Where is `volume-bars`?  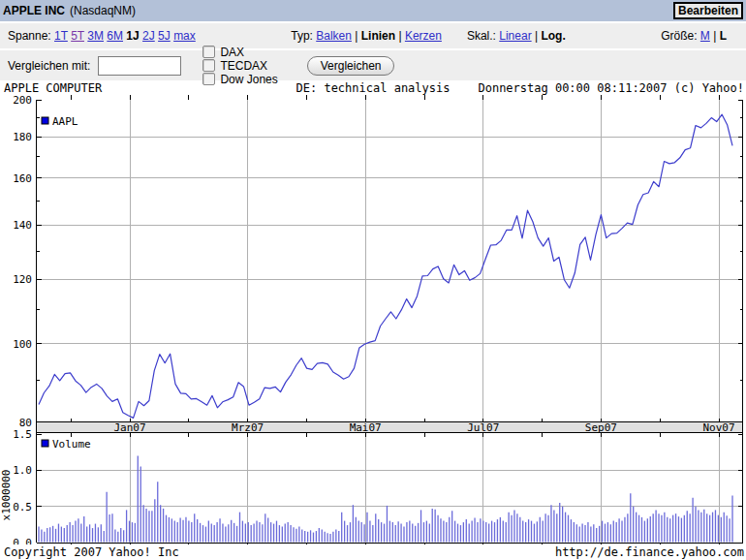
volume-bars is located at coordinates (386, 498).